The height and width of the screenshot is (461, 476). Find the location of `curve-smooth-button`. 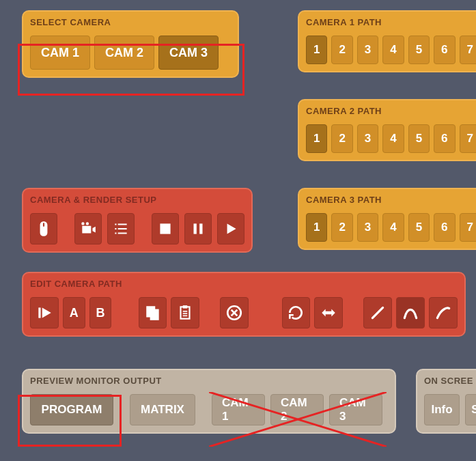

curve-smooth-button is located at coordinates (410, 313).